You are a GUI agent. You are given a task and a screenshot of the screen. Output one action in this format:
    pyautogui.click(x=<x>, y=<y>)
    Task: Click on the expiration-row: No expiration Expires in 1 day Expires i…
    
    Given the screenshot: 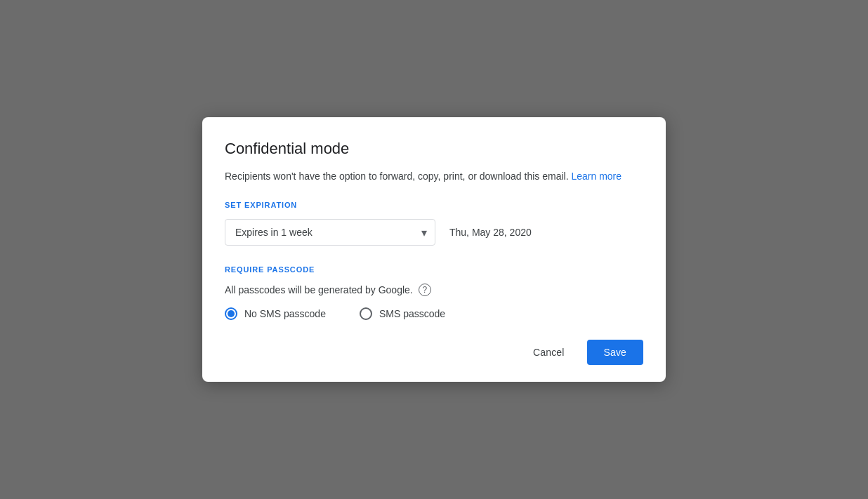 What is the action you would take?
    pyautogui.click(x=434, y=232)
    